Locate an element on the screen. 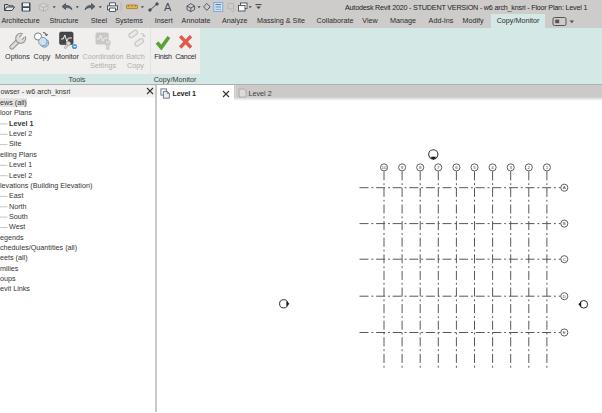 The image size is (602, 413). svg-text: C is located at coordinates (564, 260).